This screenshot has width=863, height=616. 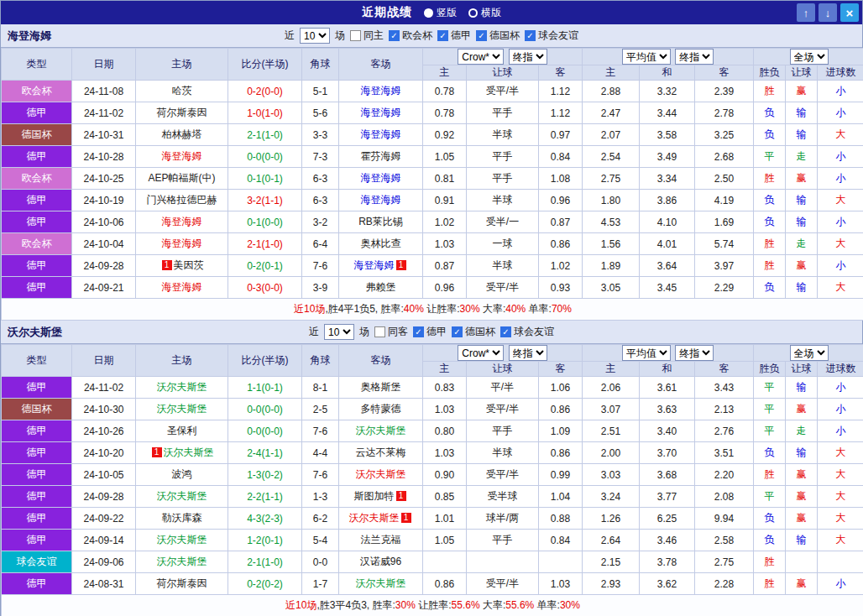 What do you see at coordinates (667, 91) in the screenshot?
I see `avg-odds-draw: 3.32` at bounding box center [667, 91].